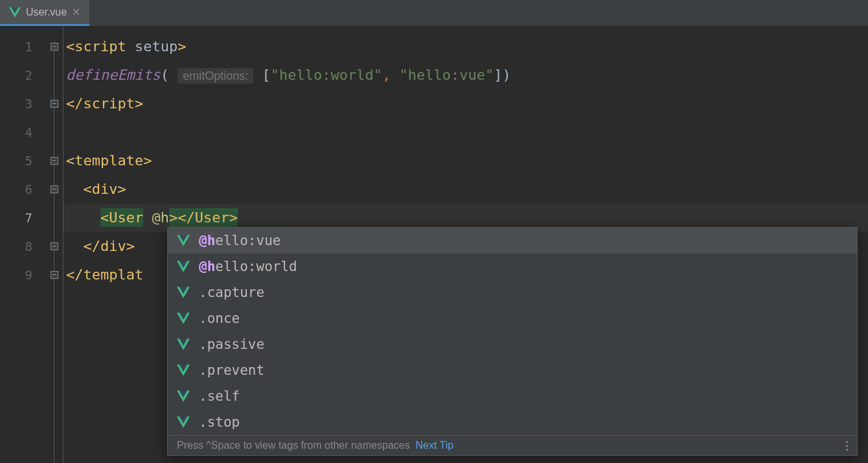  What do you see at coordinates (466, 189) in the screenshot?
I see `code-line: <div>` at bounding box center [466, 189].